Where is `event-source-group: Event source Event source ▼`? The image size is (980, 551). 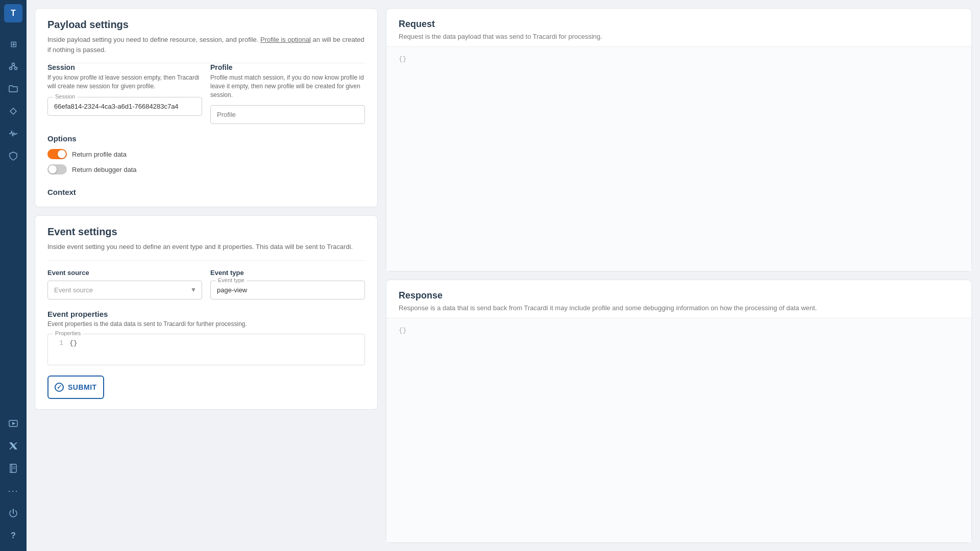
event-source-group: Event source Event source ▼ is located at coordinates (125, 284).